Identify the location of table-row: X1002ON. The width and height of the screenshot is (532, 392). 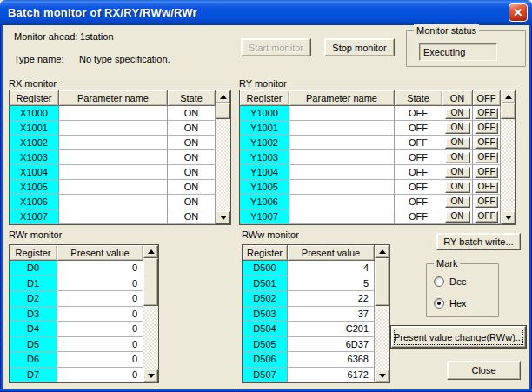
(113, 143).